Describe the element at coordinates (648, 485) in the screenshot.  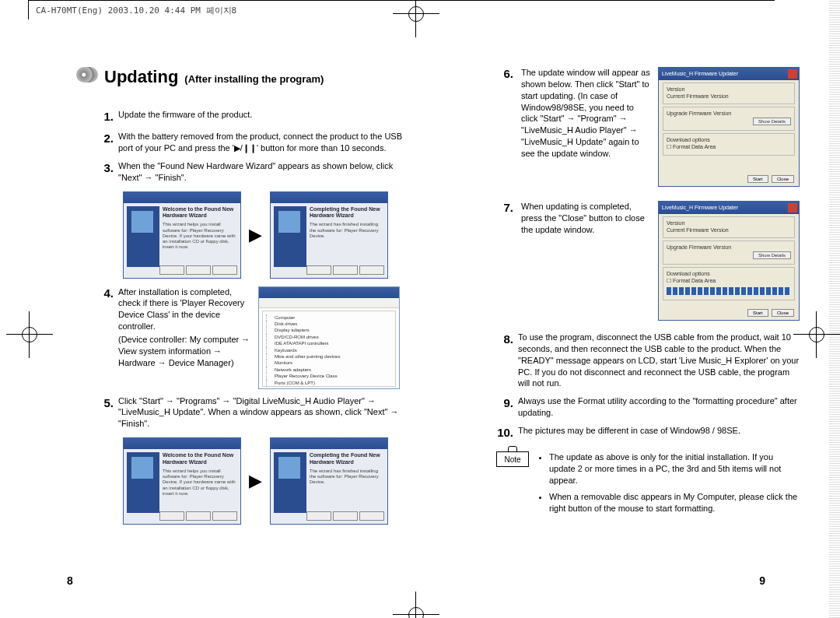
I see `note-block: Note The update as above is only for the…` at that location.